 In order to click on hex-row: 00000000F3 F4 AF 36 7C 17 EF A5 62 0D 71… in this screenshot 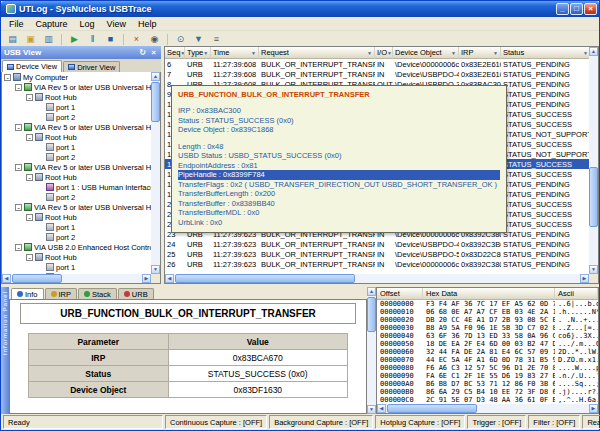, I will do `click(488, 304)`.